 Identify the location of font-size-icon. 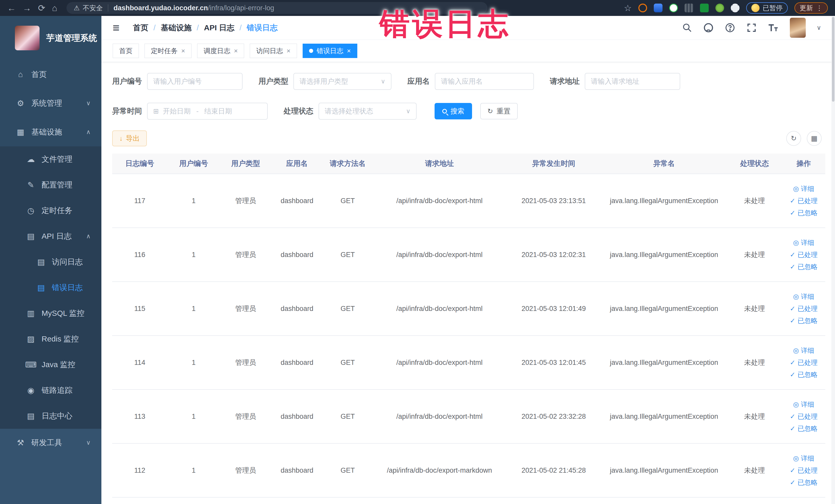
(773, 28).